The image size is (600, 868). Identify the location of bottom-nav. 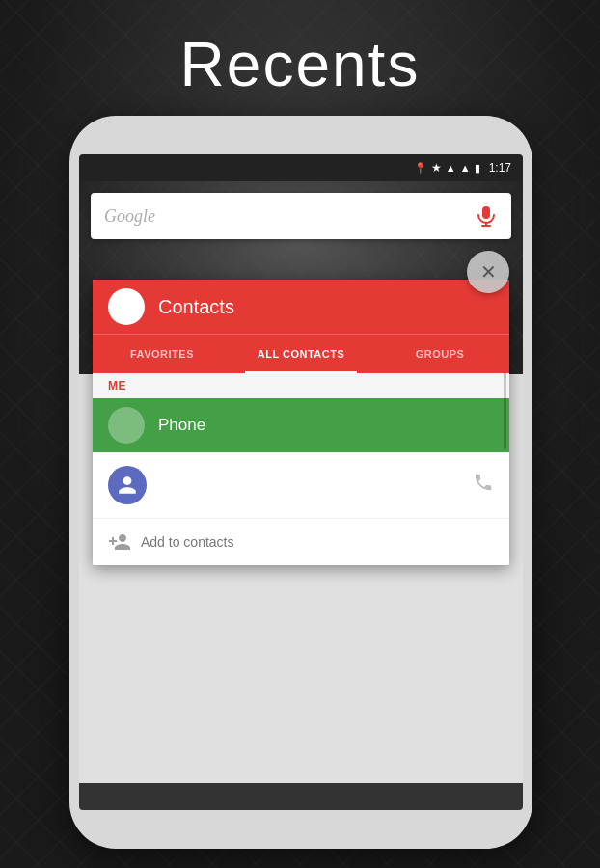
(301, 797).